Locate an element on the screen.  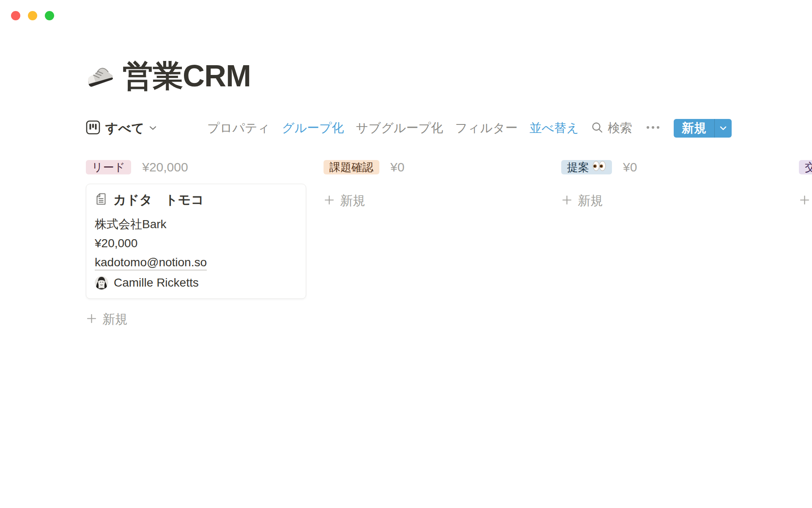
view-toolbar: すべて プロパティ グループ化 サブグループ化 フィルター 並べ替え 検索 is located at coordinates (409, 128).